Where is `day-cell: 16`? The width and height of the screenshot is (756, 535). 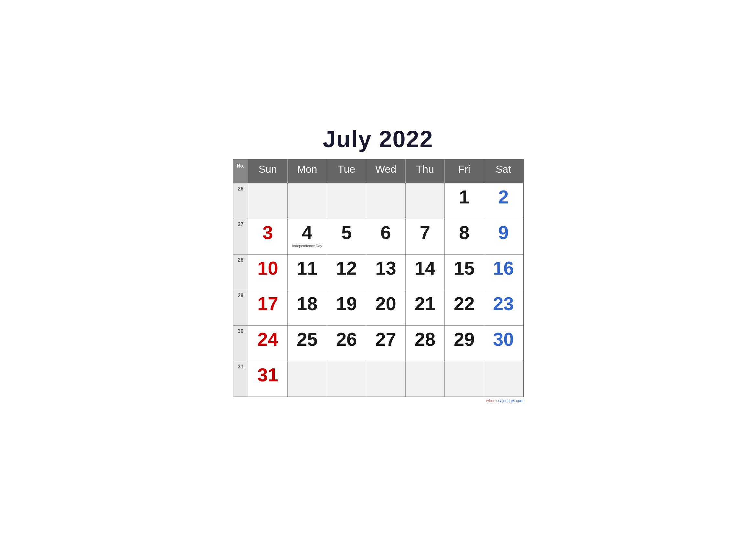 day-cell: 16 is located at coordinates (503, 272).